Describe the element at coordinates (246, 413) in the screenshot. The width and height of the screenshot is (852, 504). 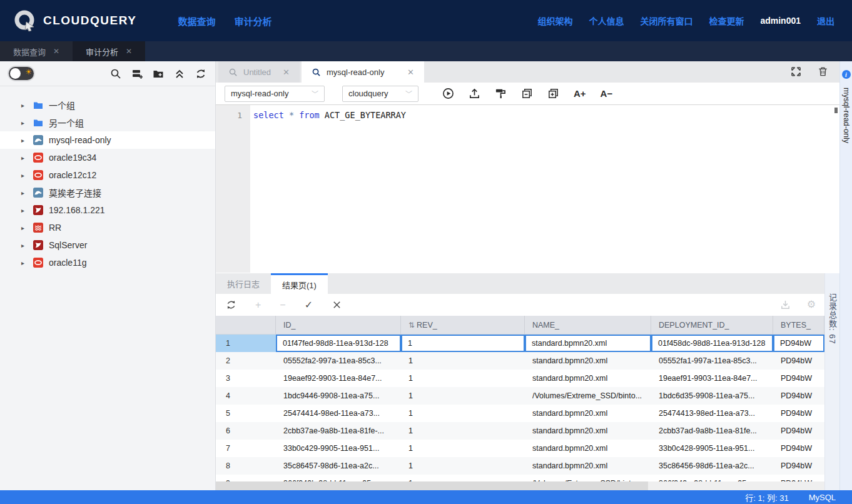
I see `row-number-cell: 5` at that location.